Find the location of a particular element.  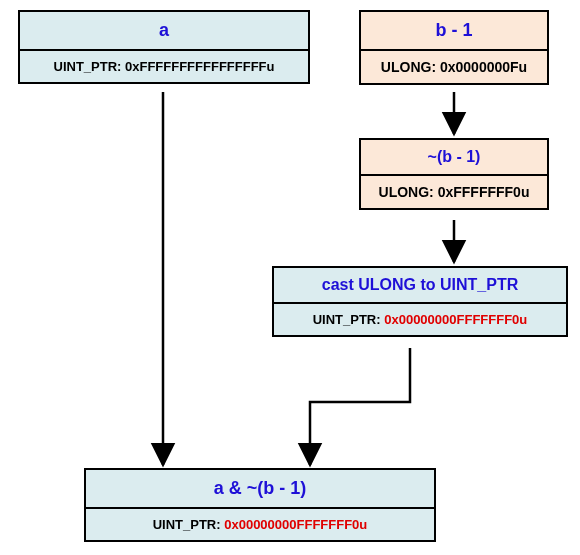

node-bminus1-title: b - 1 is located at coordinates (454, 32).